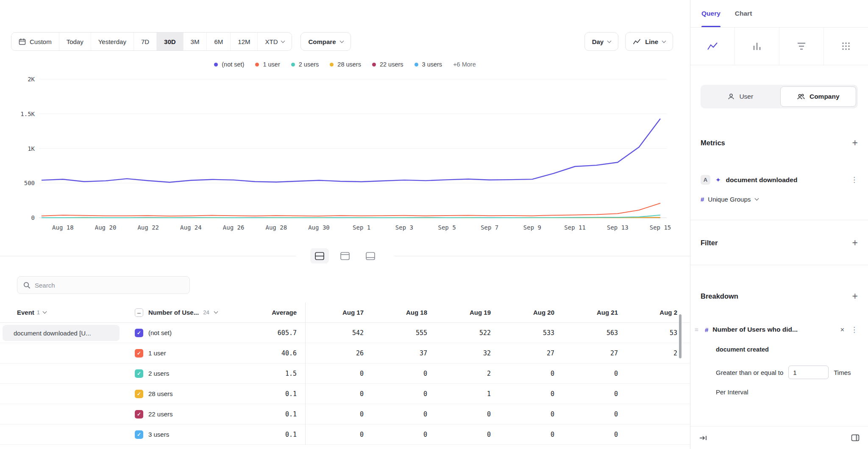  I want to click on chart-type-bar-icon, so click(757, 46).